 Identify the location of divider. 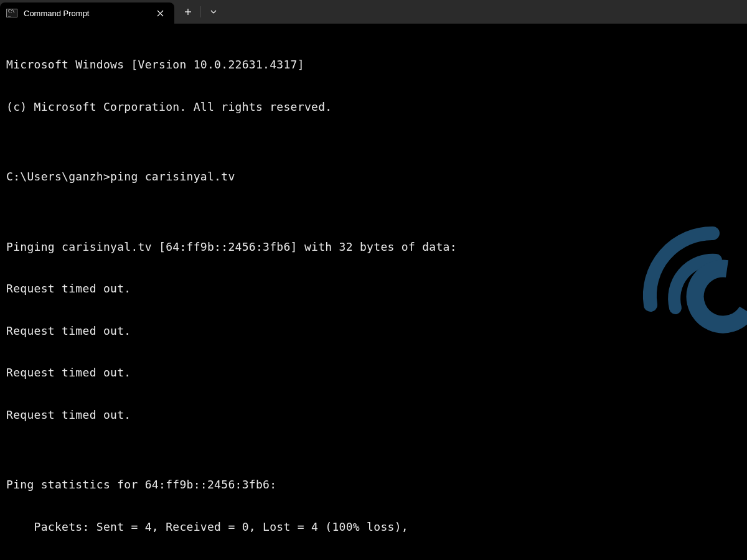
(200, 12).